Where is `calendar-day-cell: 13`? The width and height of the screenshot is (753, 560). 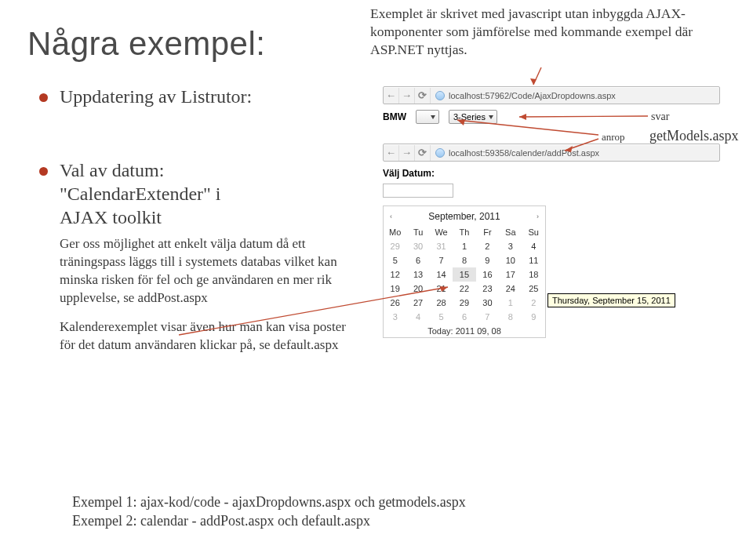 calendar-day-cell: 13 is located at coordinates (417, 275).